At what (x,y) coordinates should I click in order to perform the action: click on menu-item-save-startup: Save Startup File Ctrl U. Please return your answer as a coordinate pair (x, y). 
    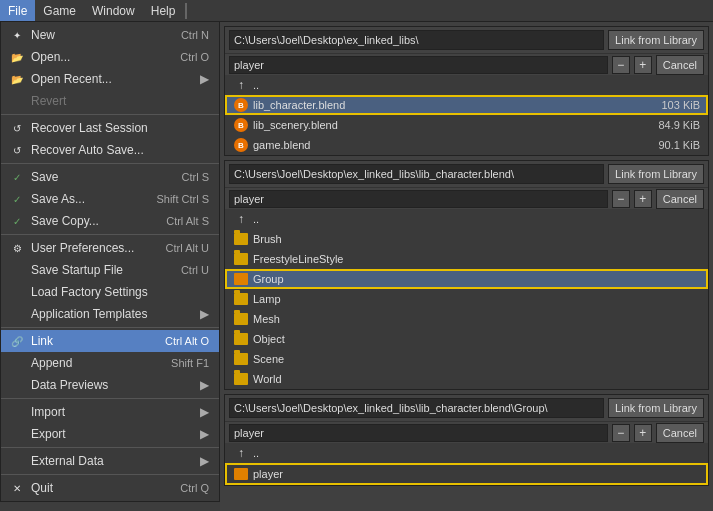
    Looking at the image, I should click on (110, 270).